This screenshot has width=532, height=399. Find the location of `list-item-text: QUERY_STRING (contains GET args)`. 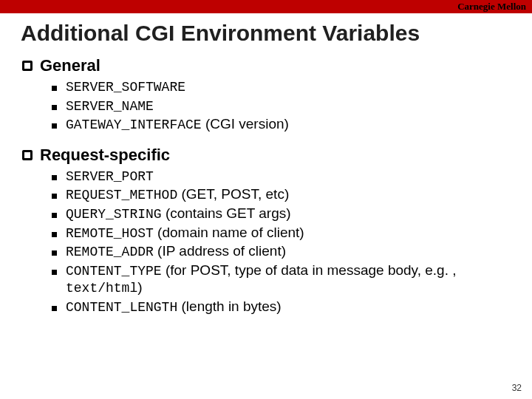

list-item-text: QUERY_STRING (contains GET args) is located at coordinates (179, 214).